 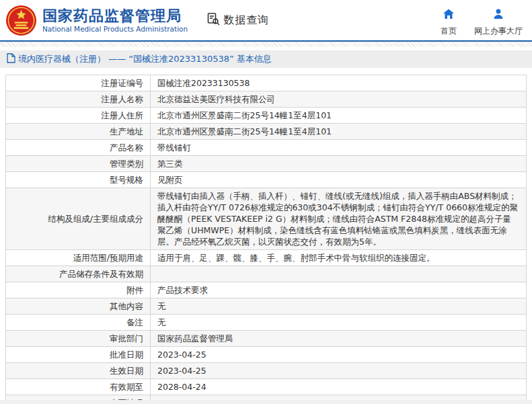 I want to click on row-label: 注册人住所, so click(x=78, y=116).